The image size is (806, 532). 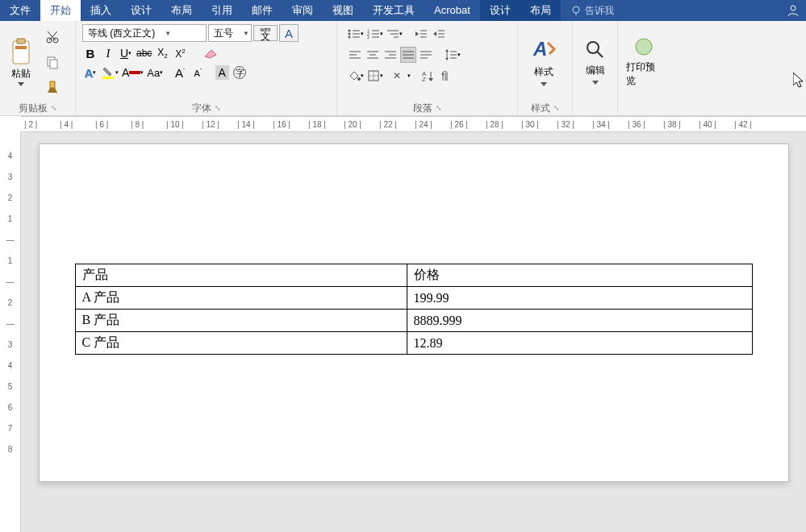 What do you see at coordinates (155, 73) in the screenshot?
I see `change-case-button: Aa▾` at bounding box center [155, 73].